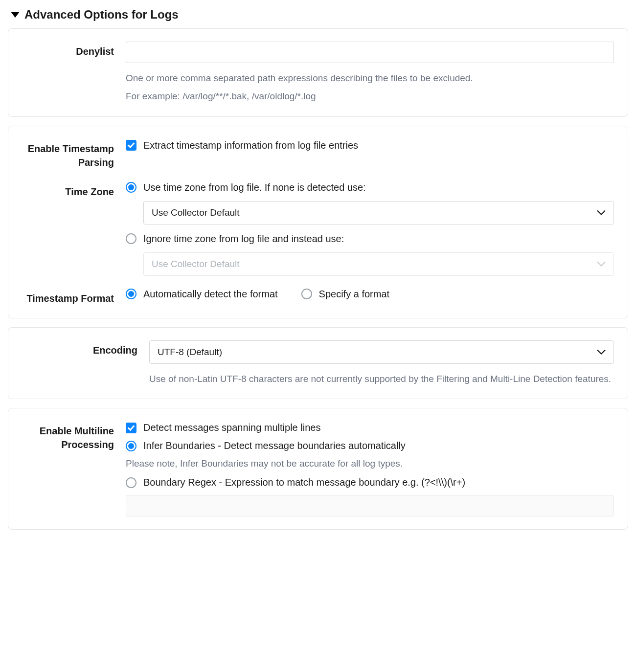 This screenshot has height=672, width=636. What do you see at coordinates (370, 78) in the screenshot?
I see `denylist-help1: One or more comma separated path express…` at bounding box center [370, 78].